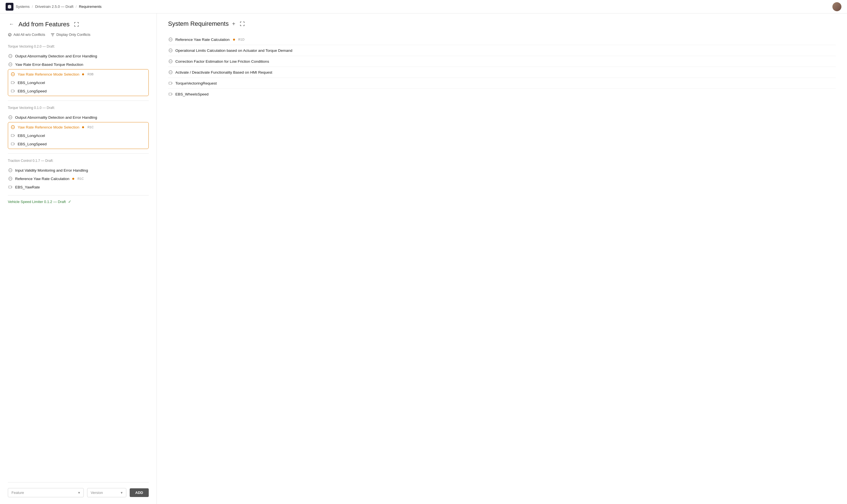  Describe the element at coordinates (78, 170) in the screenshot. I see `list-item: Input Validity Monitoring and Error Hand…` at that location.